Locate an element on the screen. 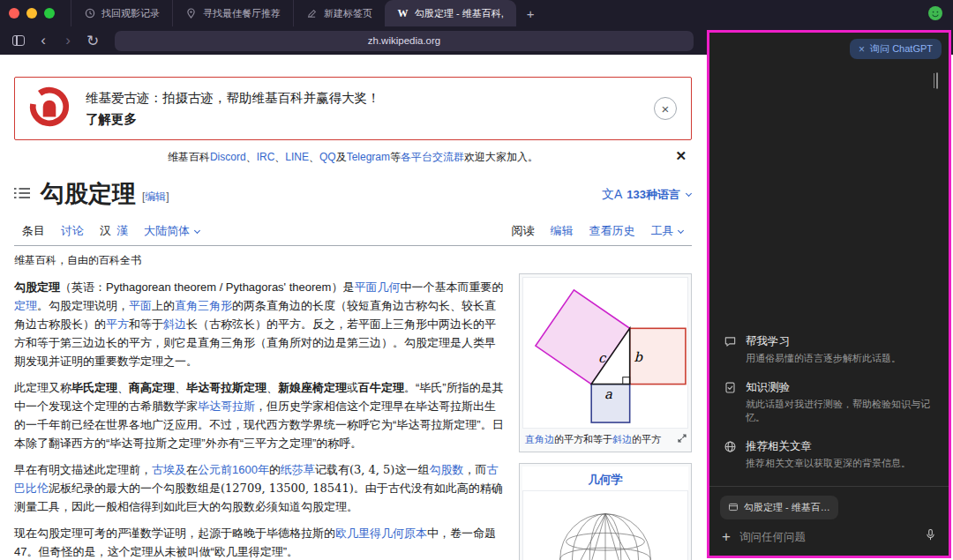 The width and height of the screenshot is (953, 560). attach-plus-icon: + is located at coordinates (726, 536).